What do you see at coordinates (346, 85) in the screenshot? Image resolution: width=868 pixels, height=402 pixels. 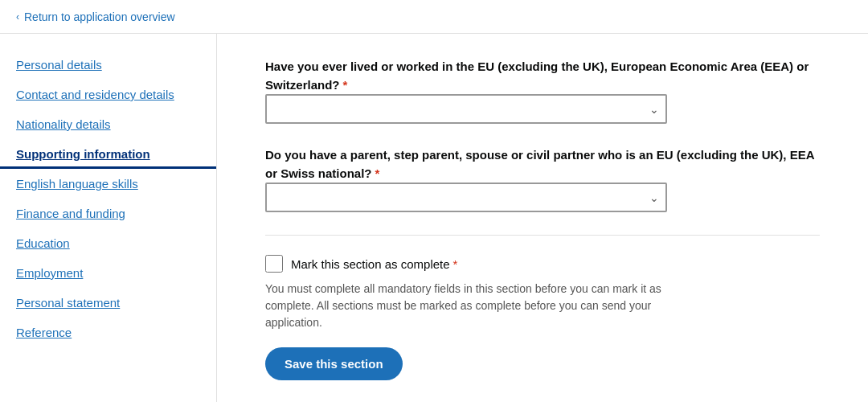 I see `required-star-1: *` at bounding box center [346, 85].